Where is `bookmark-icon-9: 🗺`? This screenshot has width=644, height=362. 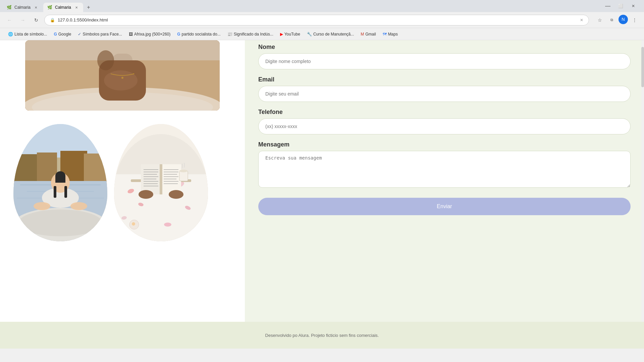
bookmark-icon-9: 🗺 is located at coordinates (385, 34).